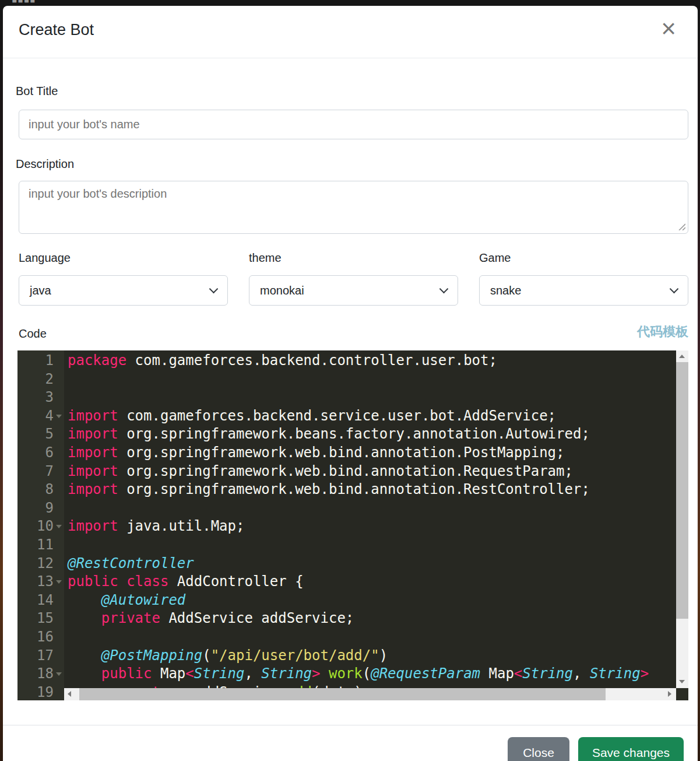  Describe the element at coordinates (124, 258) in the screenshot. I see `language-label: Language` at that location.